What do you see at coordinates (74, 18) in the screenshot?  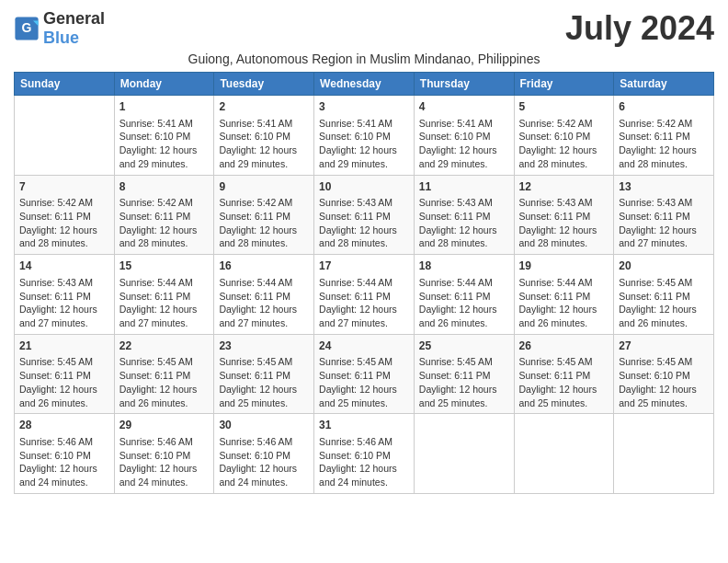 I see `logo-general: General` at bounding box center [74, 18].